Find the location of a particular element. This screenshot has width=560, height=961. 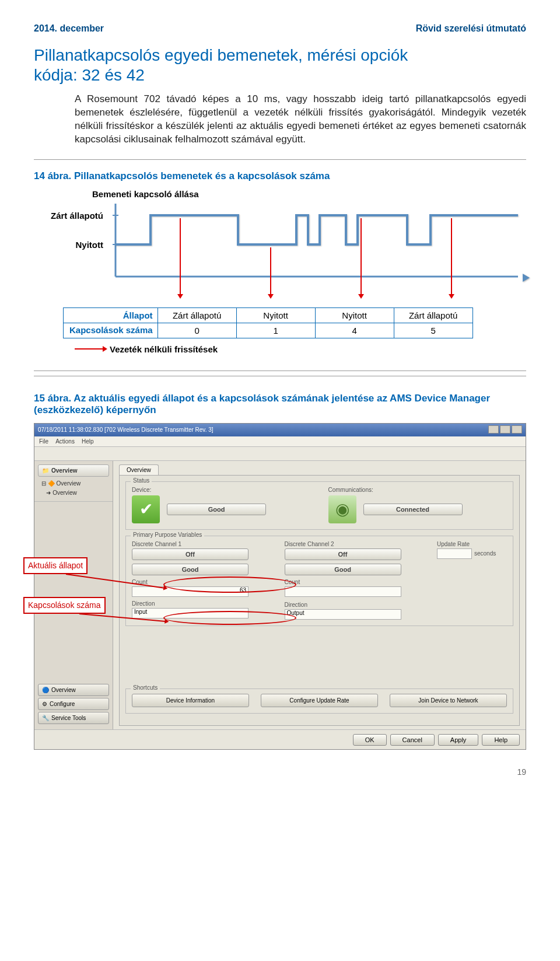

ch1-off: Off is located at coordinates (190, 554).